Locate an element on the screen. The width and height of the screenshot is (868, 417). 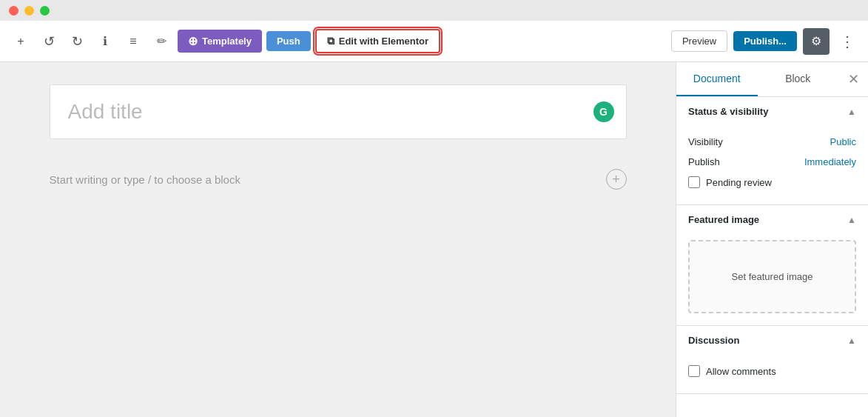
redo-button: ↻ is located at coordinates (77, 41).